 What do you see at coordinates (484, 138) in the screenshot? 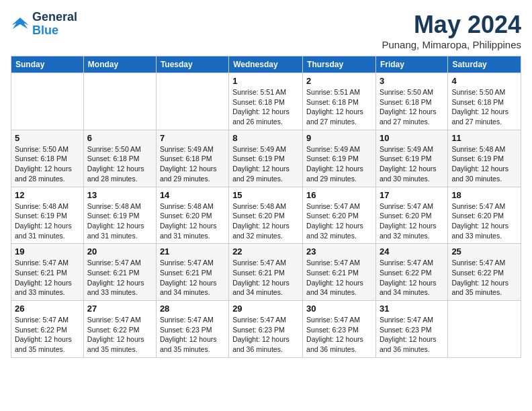
I see `day-number: 11` at bounding box center [484, 138].